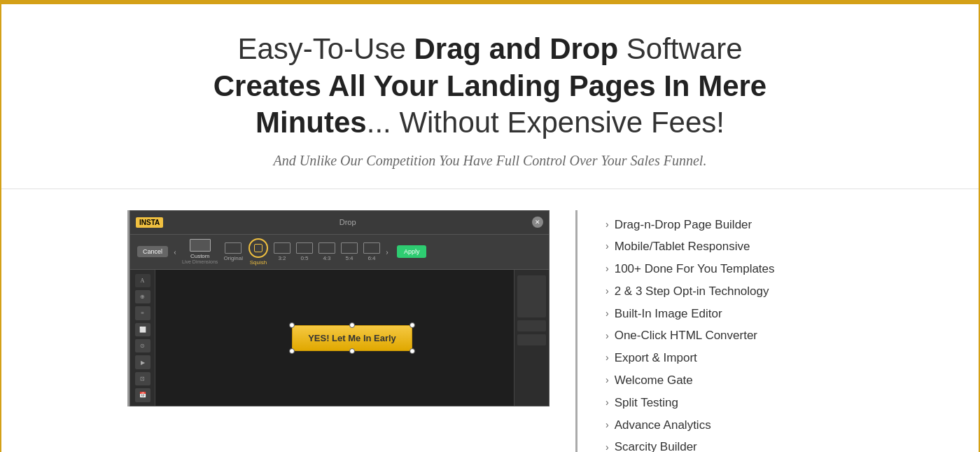 The width and height of the screenshot is (980, 452). Describe the element at coordinates (233, 252) in the screenshot. I see `sw-size-original: Original` at that location.